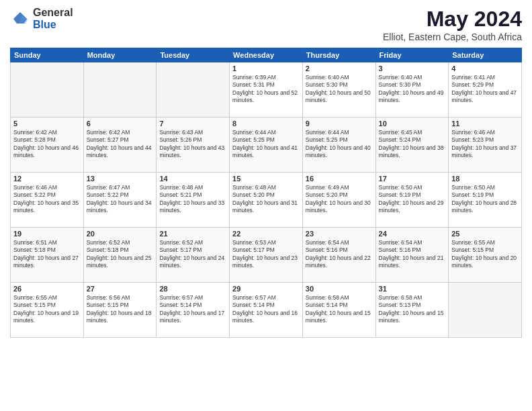 The height and width of the screenshot is (411, 532). Describe the element at coordinates (47, 55) in the screenshot. I see `header-sunday: Sunday` at that location.